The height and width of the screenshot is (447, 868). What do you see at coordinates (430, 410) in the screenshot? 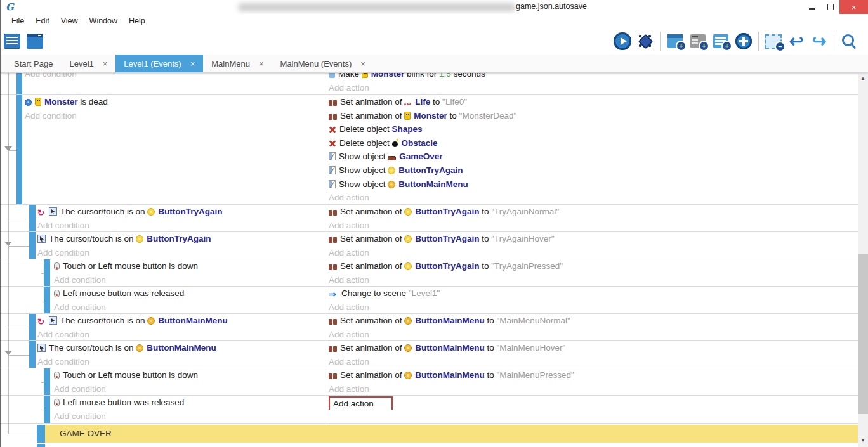
I see `event-block: Left mouse button was releasedAdd condit…` at bounding box center [430, 410].